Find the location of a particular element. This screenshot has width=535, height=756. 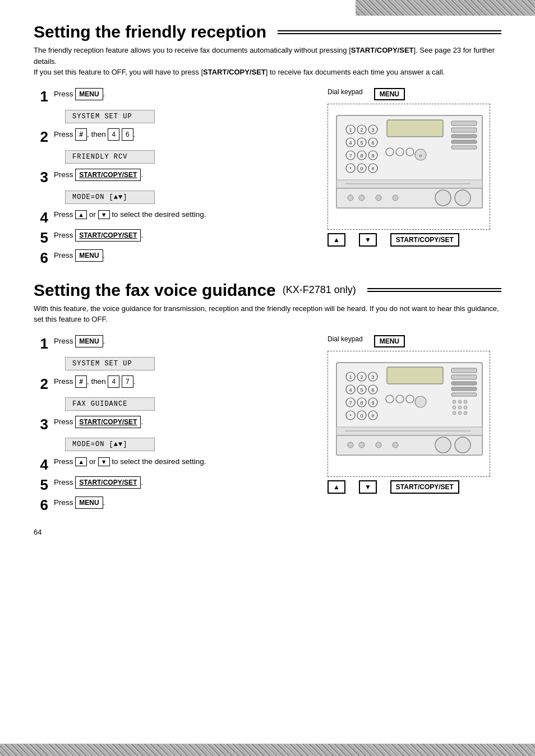

svg-text: 6 is located at coordinates (372, 390).